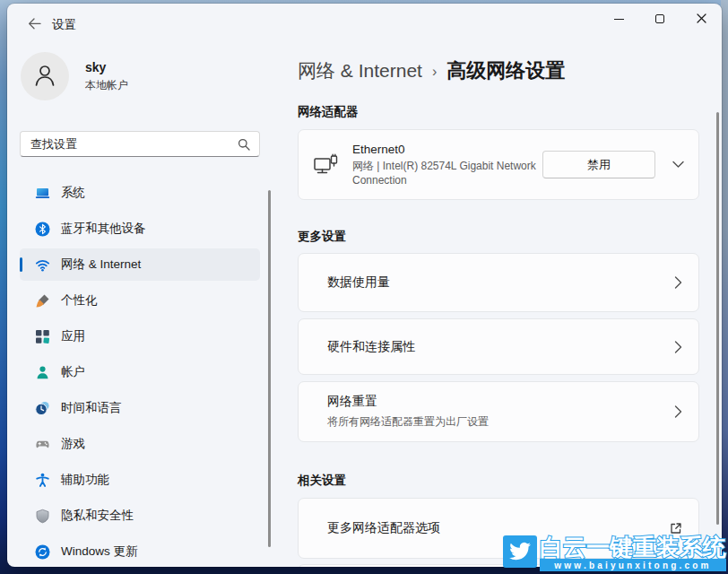 The image size is (728, 574). Describe the element at coordinates (678, 165) in the screenshot. I see `chevron-down-icon` at that location.